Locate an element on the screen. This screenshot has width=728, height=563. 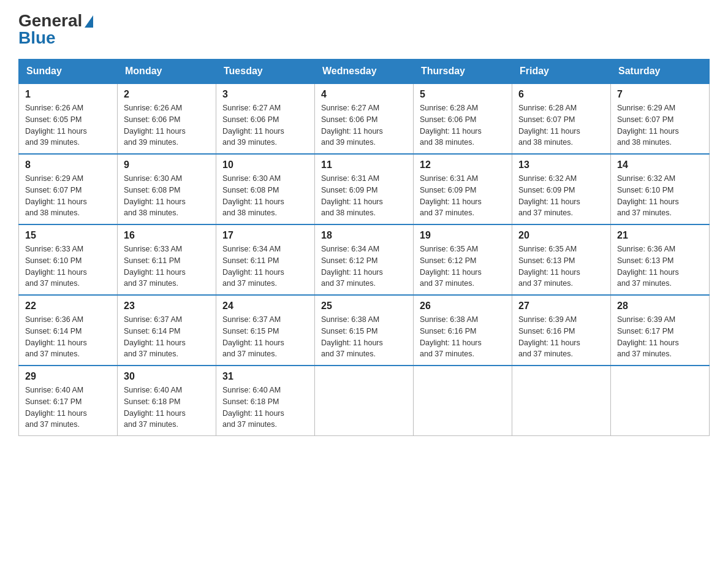
calendar-cell: 16Sunrise: 6:33 AMSunset: 6:11 PMDayligh… is located at coordinates (167, 260).